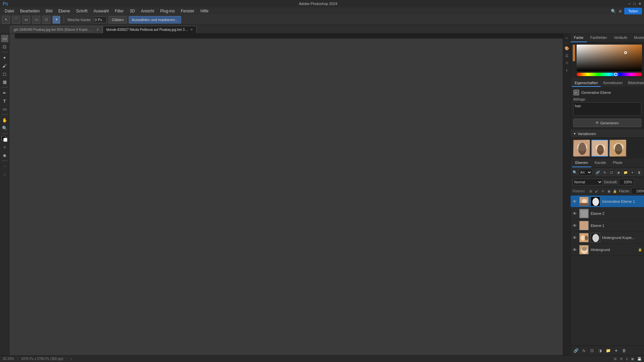 The height and width of the screenshot is (362, 644). Describe the element at coordinates (609, 191) in the screenshot. I see `lock-artboard-btn: ▣` at that location.